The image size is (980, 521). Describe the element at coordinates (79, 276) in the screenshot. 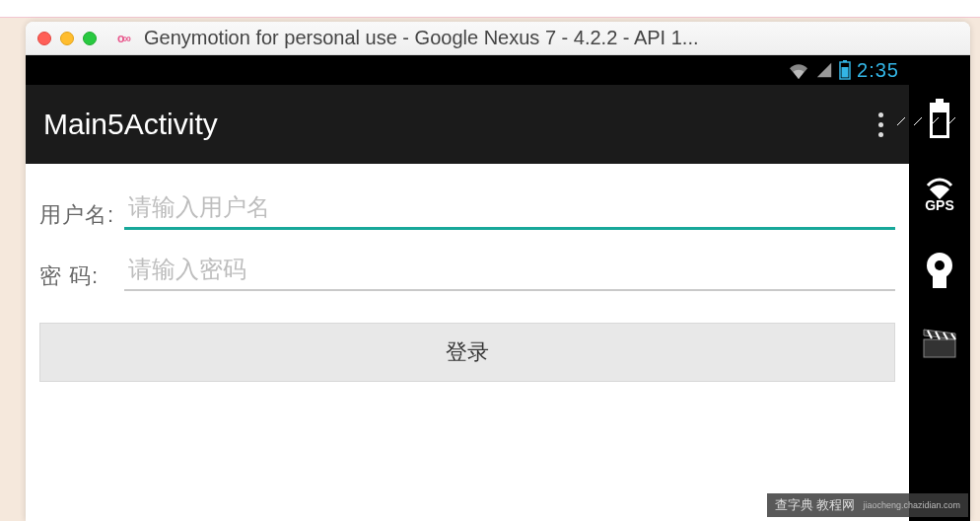

I see `password-label: 密 码:` at that location.